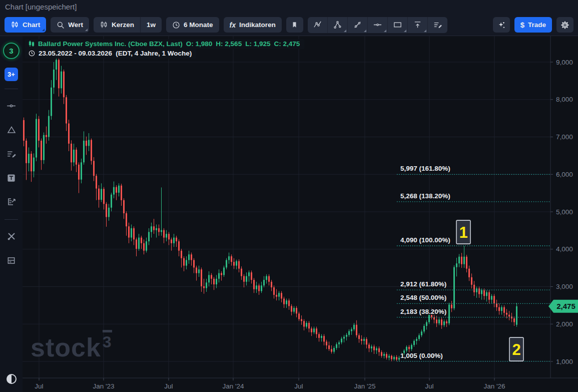 The image size is (578, 392). What do you see at coordinates (357, 25) in the screenshot?
I see `trendline-tool-button` at bounding box center [357, 25].